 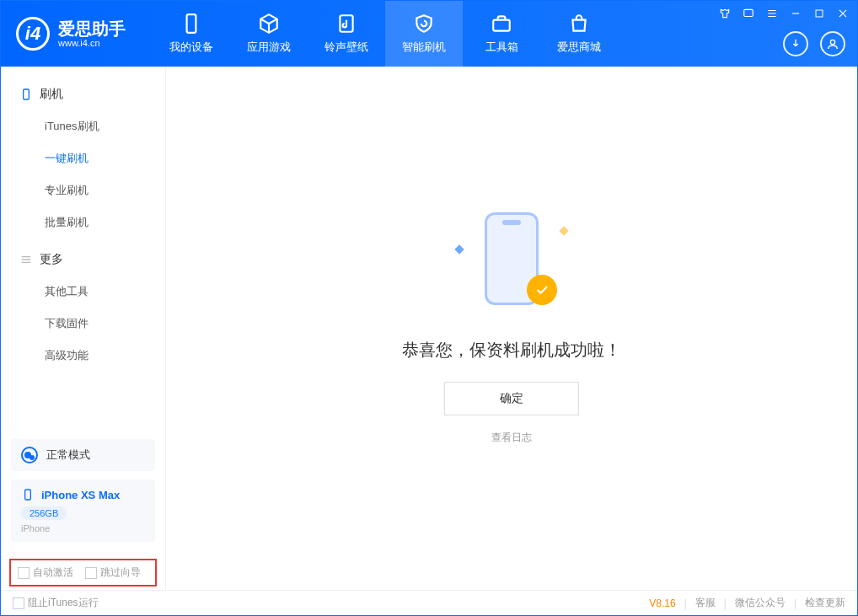 I want to click on tab-ringtones: 铃声壁纸, so click(x=346, y=34).